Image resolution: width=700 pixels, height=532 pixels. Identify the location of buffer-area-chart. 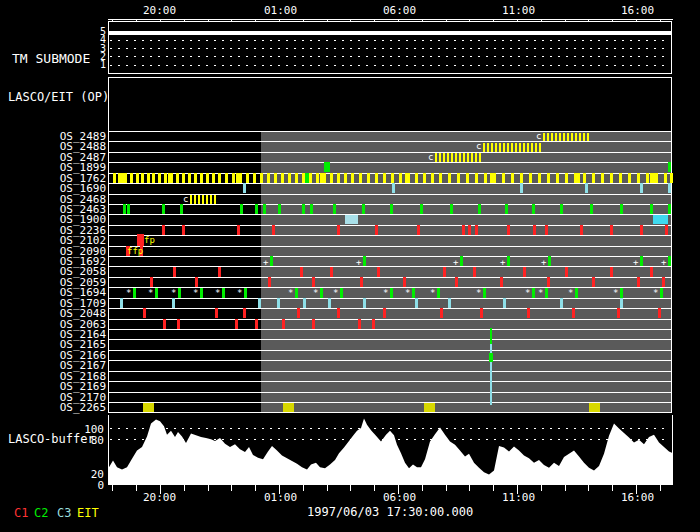
(391, 450).